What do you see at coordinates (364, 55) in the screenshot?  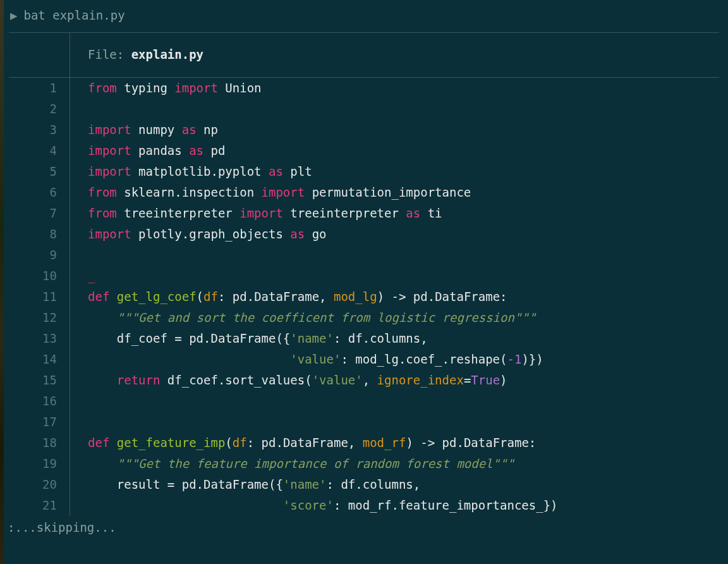 I see `file-header: File: explain.py` at bounding box center [364, 55].